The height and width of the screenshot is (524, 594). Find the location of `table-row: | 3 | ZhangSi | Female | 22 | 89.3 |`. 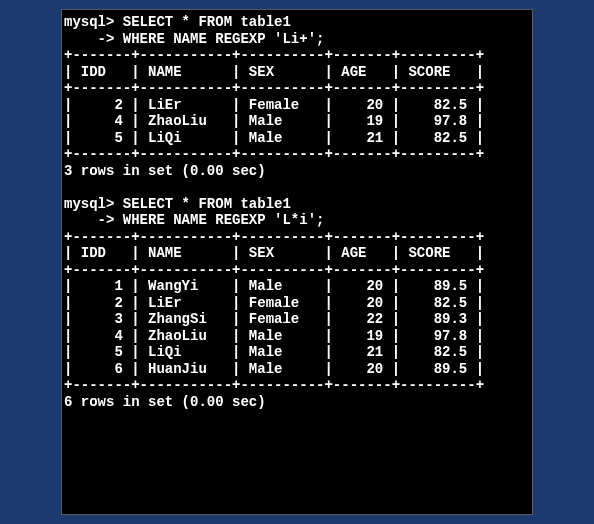

table-row: | 3 | ZhangSi | Female | 22 | 89.3 | is located at coordinates (297, 320).